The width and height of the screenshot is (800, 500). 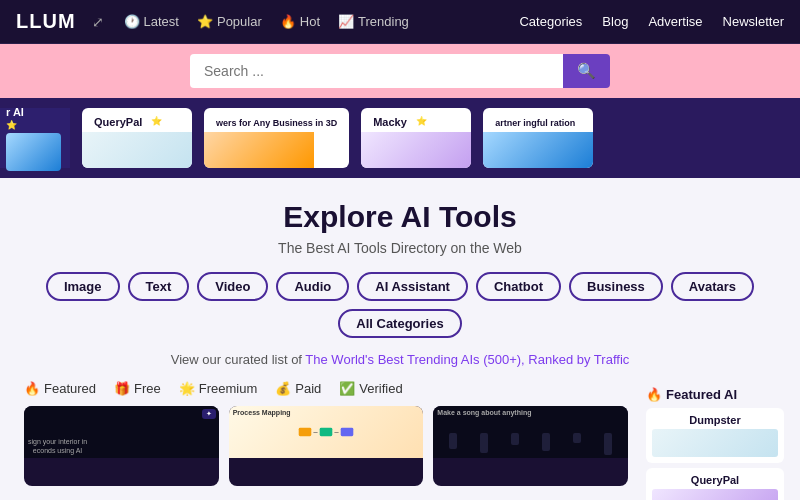 What do you see at coordinates (422, 121) in the screenshot?
I see `verified-badge-macky: ⭐` at bounding box center [422, 121].